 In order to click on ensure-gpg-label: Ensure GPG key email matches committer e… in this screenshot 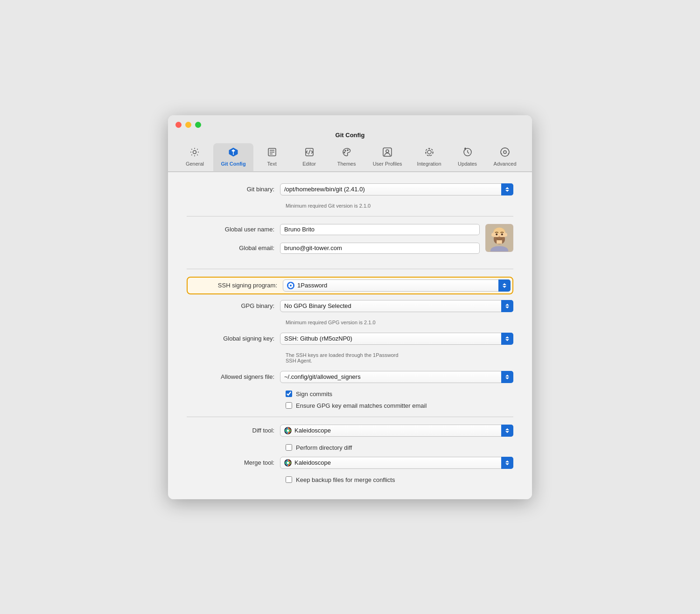, I will do `click(361, 406)`.